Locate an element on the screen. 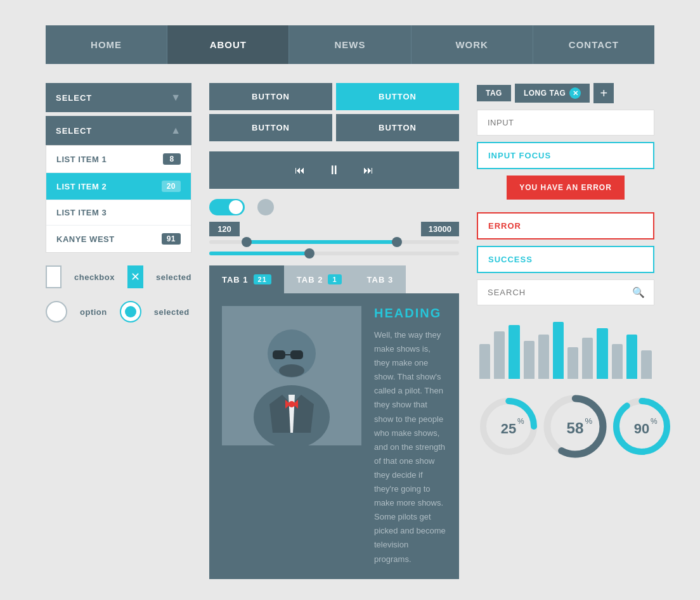 Image resolution: width=700 pixels, height=600 pixels. checkbox-unchecked is located at coordinates (53, 277).